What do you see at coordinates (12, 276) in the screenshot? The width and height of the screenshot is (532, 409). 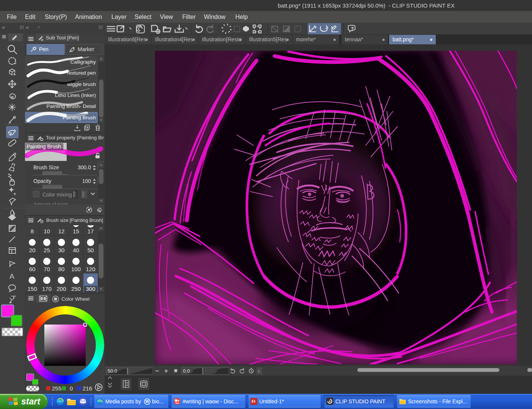 I see `svg-text: A` at bounding box center [12, 276].